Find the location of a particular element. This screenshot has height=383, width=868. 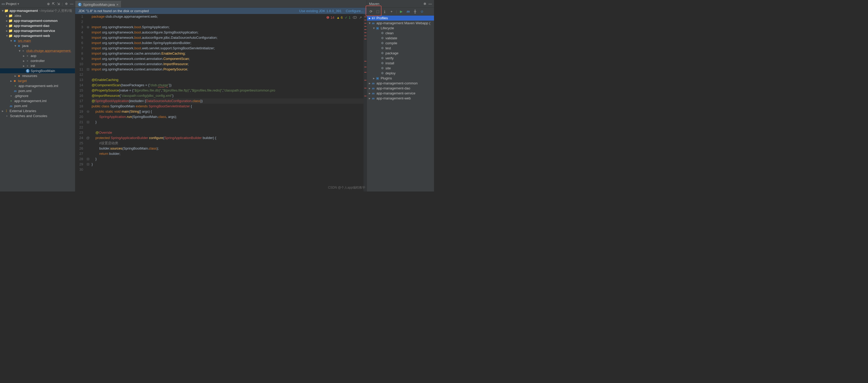

watermark: CSDN @个人app编程教学 is located at coordinates (346, 188).